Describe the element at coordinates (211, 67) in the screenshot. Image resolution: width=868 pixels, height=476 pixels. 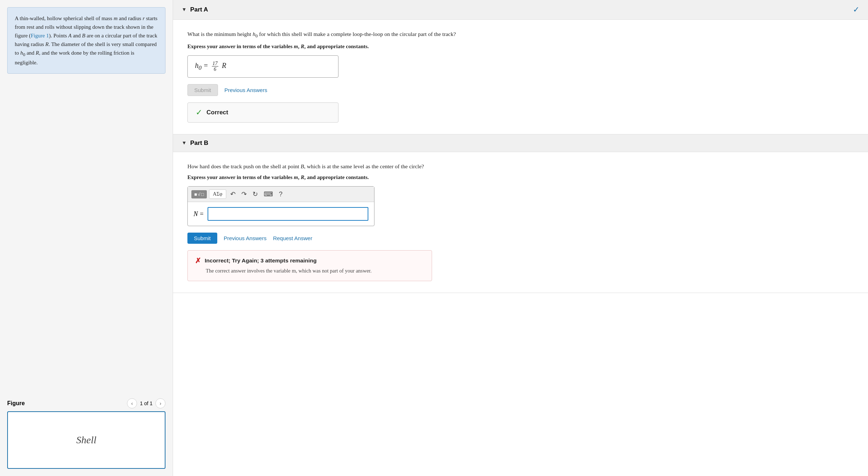
I see `part-a-answer-math: h0 = 17 6 R` at that location.